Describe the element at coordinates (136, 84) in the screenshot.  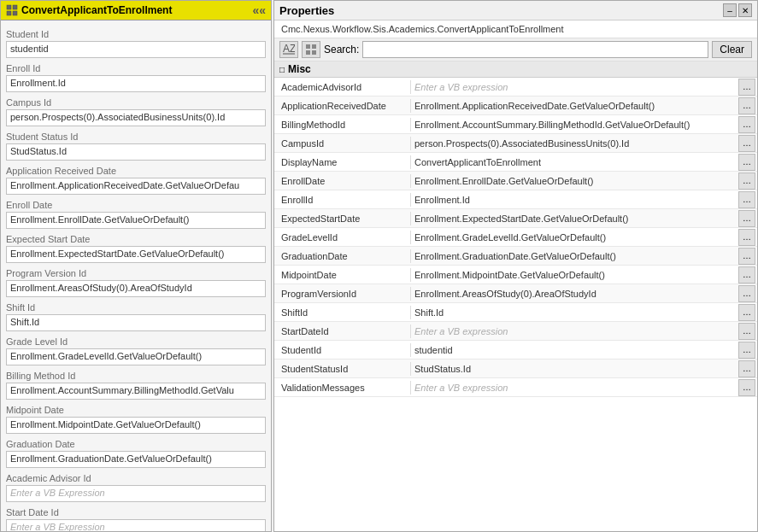
I see `field-value: Enrollment.Id` at that location.